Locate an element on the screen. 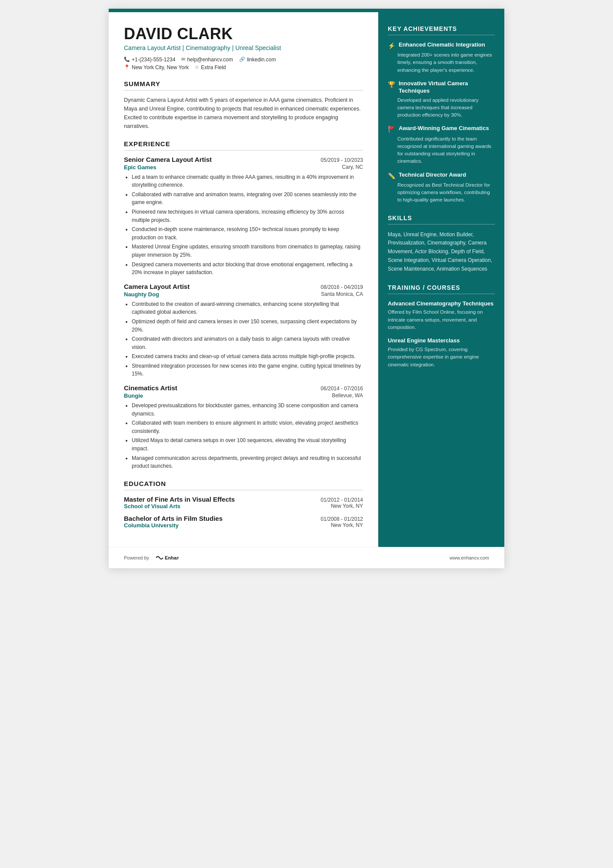 This screenshot has width=613, height=868. logo-text: Enhancv is located at coordinates (172, 558).